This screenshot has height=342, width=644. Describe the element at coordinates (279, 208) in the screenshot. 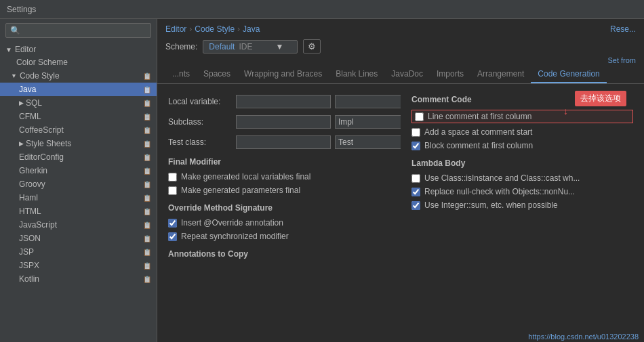

I see `override-title: Override Method Signature` at that location.